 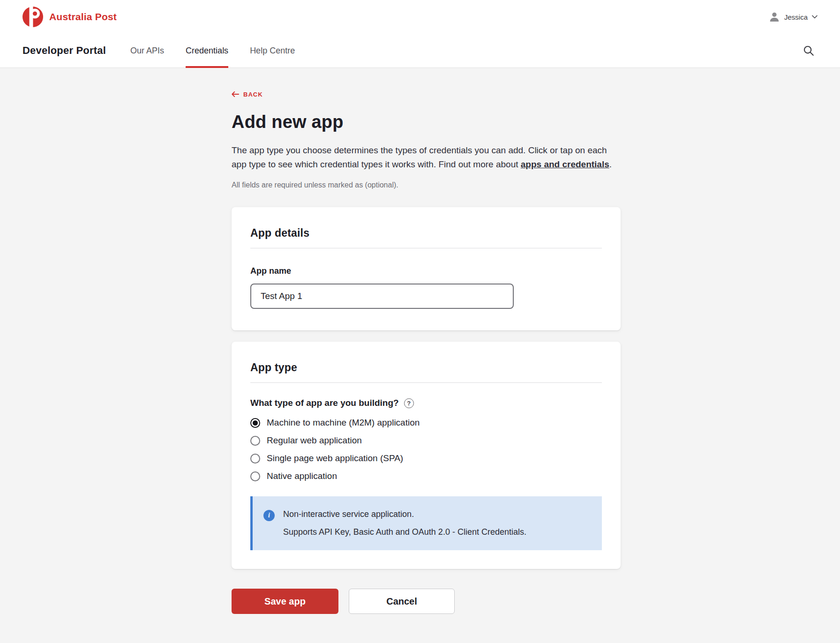 What do you see at coordinates (405, 523) in the screenshot?
I see `info-text: Non-interactive service application. Sup…` at bounding box center [405, 523].